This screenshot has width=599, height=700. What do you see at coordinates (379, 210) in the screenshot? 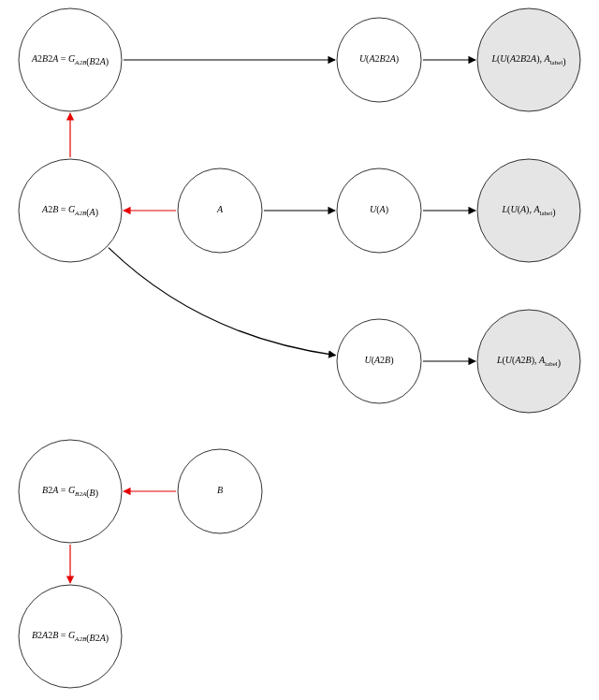
I see `node-label: U(A)` at bounding box center [379, 210].